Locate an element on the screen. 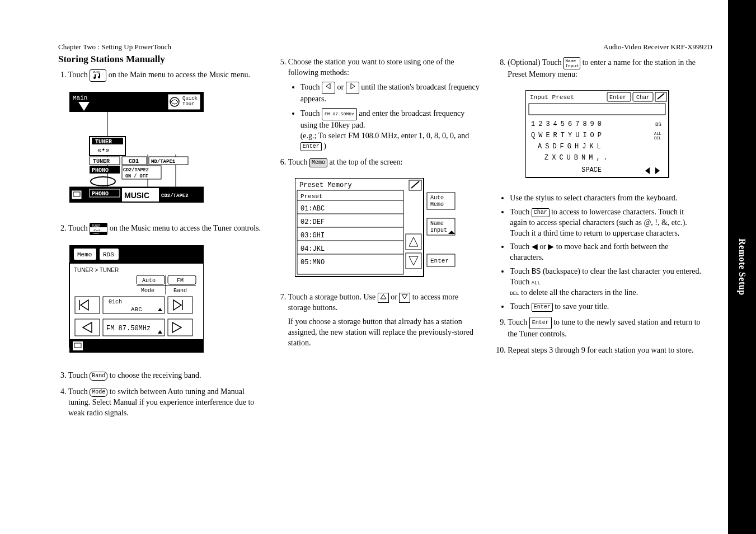 This screenshot has width=756, height=534. svg-text: Main is located at coordinates (80, 98).